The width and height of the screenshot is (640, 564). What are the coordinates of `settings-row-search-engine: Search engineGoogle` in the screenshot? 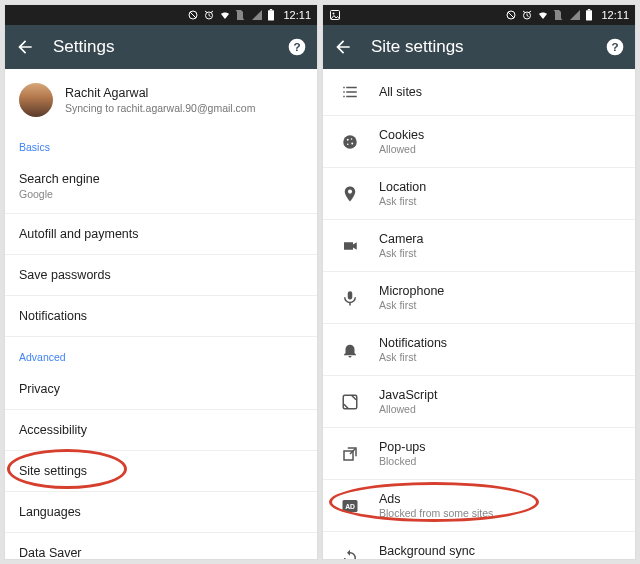 It's located at (161, 186).